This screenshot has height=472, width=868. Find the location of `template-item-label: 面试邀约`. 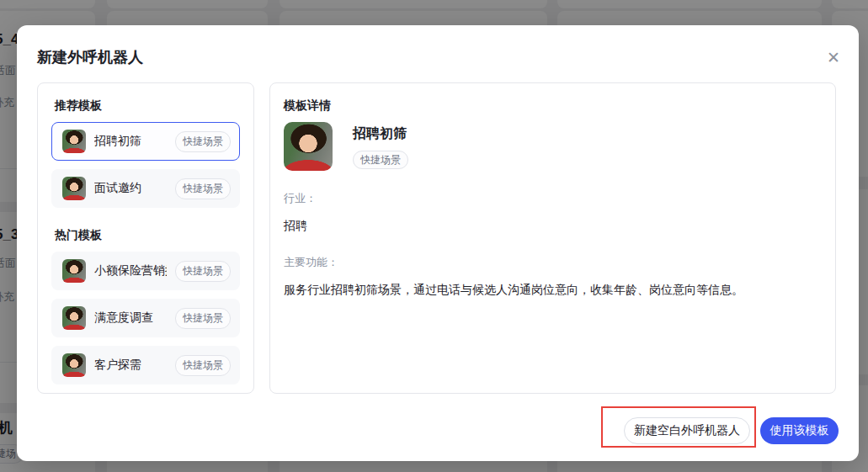

template-item-label: 面试邀约 is located at coordinates (130, 188).